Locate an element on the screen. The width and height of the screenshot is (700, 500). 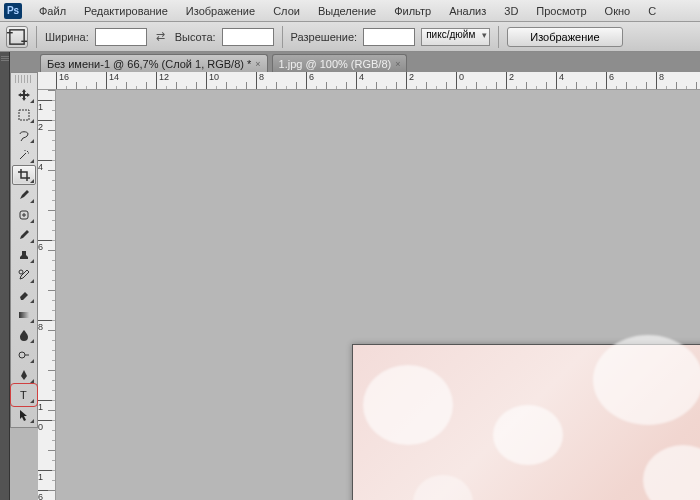
ruler-tick: 10 is located at coordinates (212, 81).